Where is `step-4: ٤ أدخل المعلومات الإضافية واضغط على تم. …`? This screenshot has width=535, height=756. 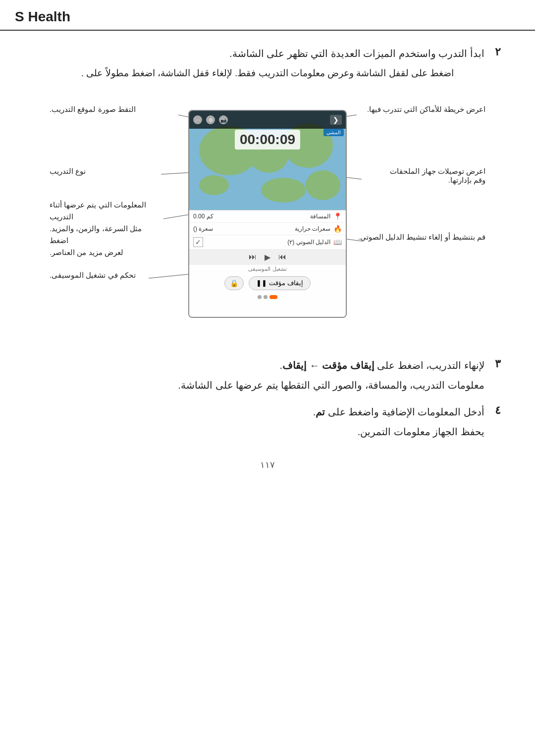
step-4: ٤ أدخل المعلومات الإضافية واضغط على تم. … is located at coordinates (268, 422).